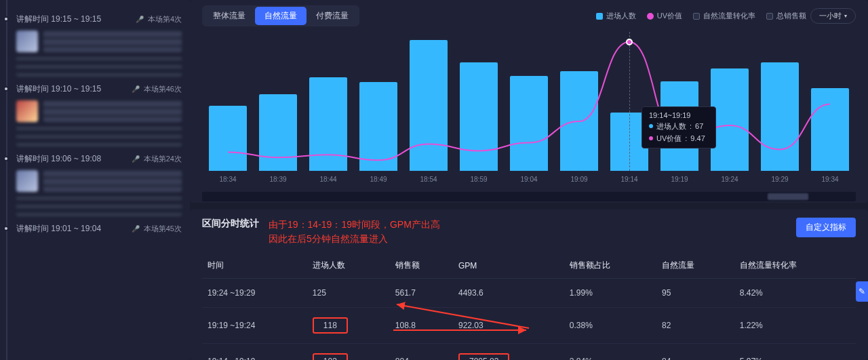  I want to click on cell-time: 19:19 ~19:24, so click(255, 325).